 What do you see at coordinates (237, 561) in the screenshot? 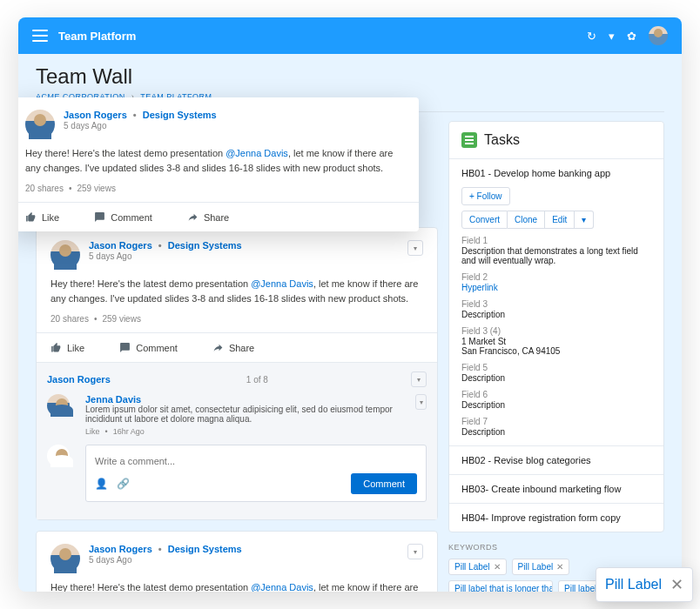
I see `post-card: Jason Rogers • Design Systems 5 days Ago…` at bounding box center [237, 561].